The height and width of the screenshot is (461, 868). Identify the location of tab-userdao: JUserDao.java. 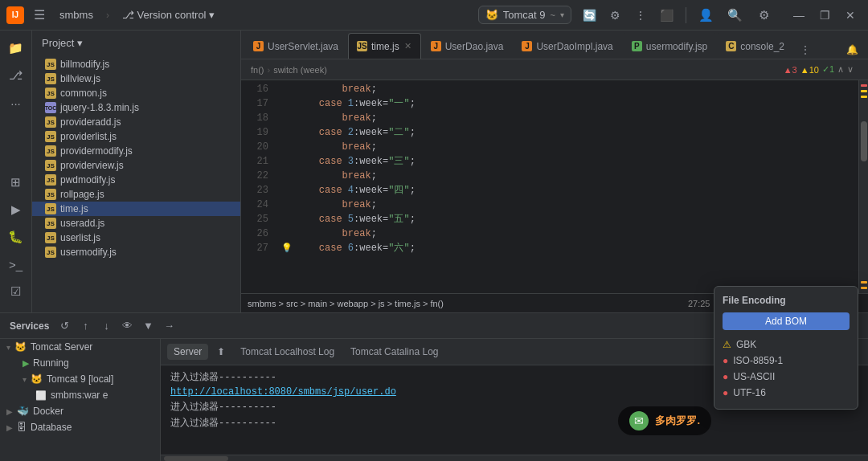
(468, 46).